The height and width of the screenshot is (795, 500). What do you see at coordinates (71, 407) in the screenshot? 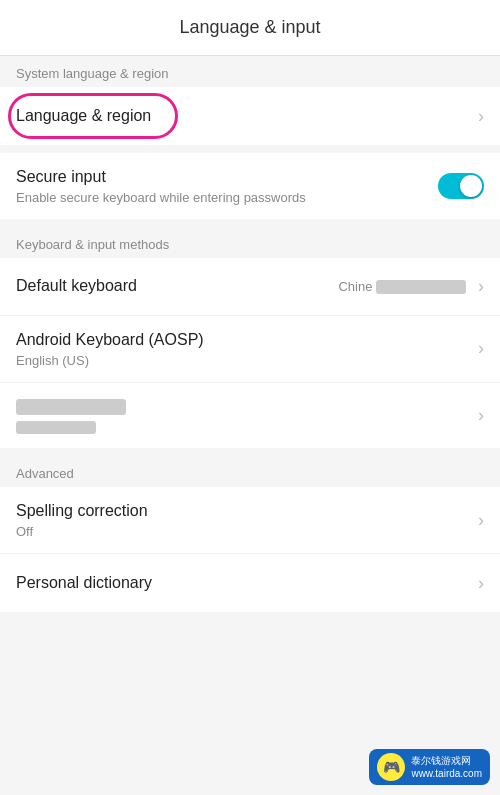
I see `blurred-title-text` at bounding box center [71, 407].